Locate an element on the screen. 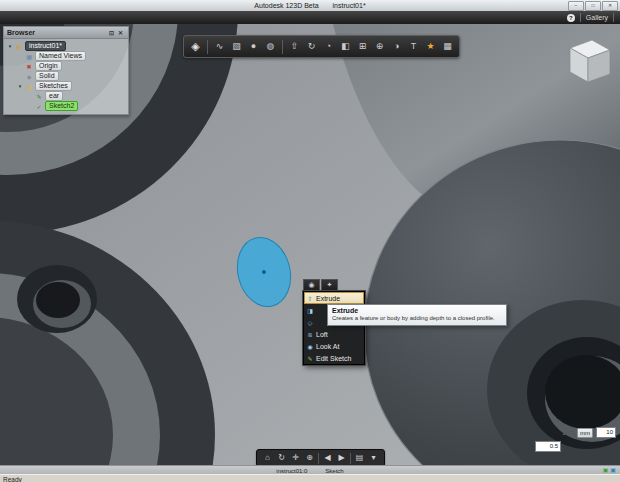 The image size is (620, 482). close-icon: ✕ is located at coordinates (120, 32).